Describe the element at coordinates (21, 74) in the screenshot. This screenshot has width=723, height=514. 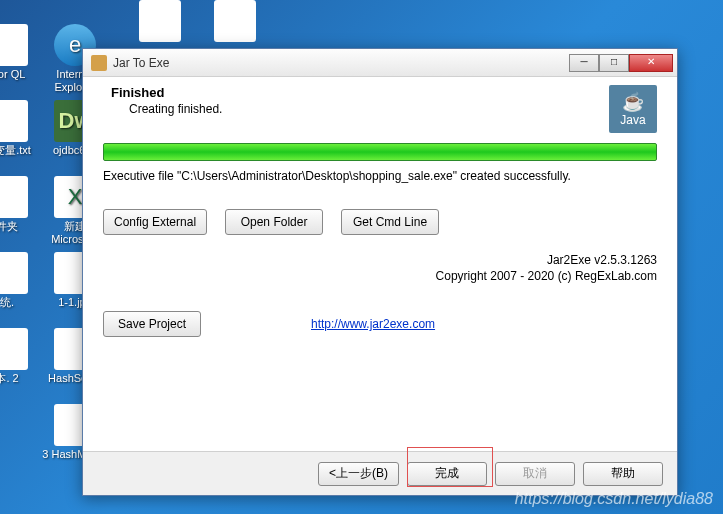
I see `icon-label: t for QL` at that location.